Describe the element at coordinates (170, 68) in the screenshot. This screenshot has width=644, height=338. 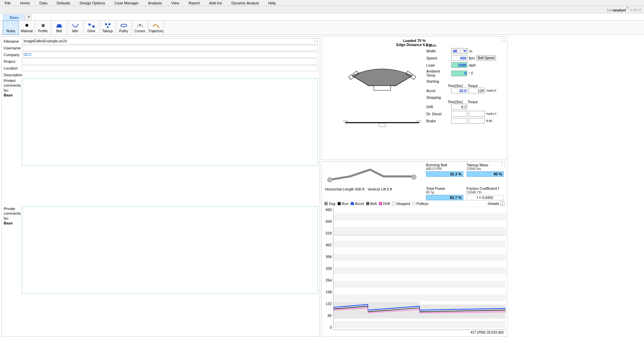
I see `location-input` at that location.